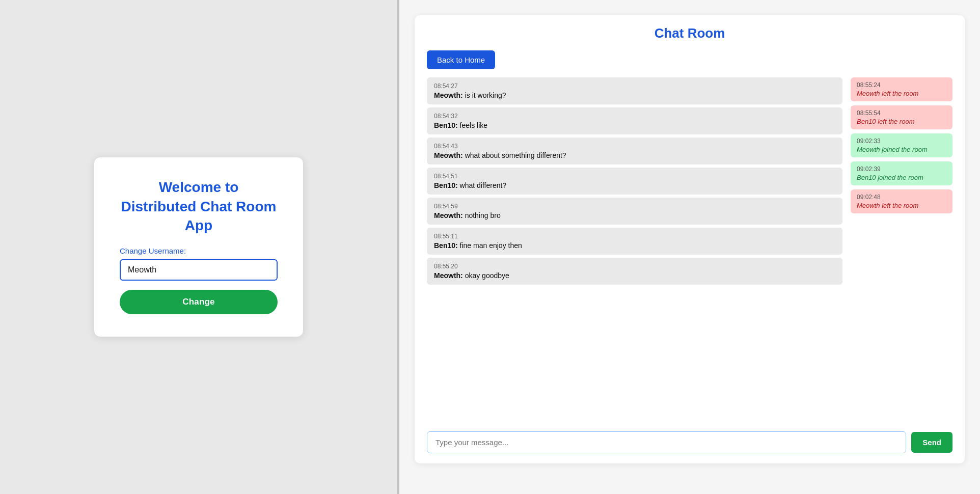  Describe the element at coordinates (690, 34) in the screenshot. I see `chat-title: Chat Room` at that location.